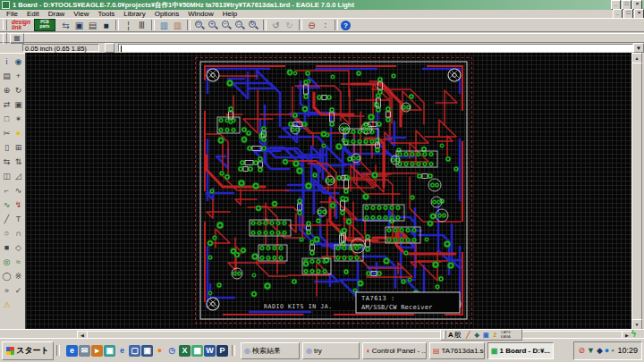  I want to click on save-icon: ▣, so click(79, 25).